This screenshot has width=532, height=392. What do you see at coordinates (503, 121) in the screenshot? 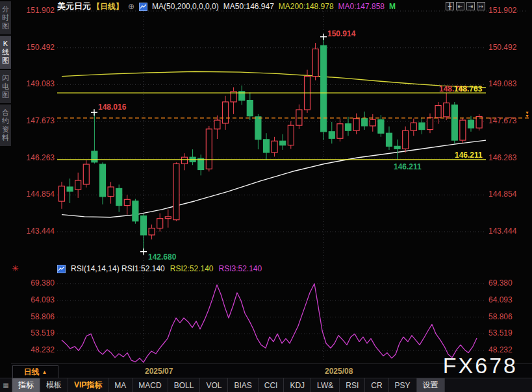
I see `price-axis-label-right: 147.673` at bounding box center [503, 121].